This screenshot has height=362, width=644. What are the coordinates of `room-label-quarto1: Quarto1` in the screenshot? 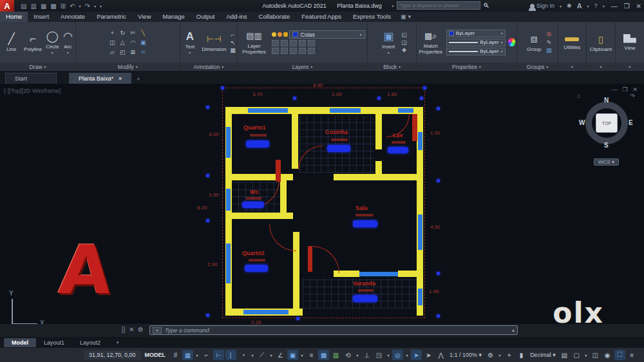 It's located at (255, 128).